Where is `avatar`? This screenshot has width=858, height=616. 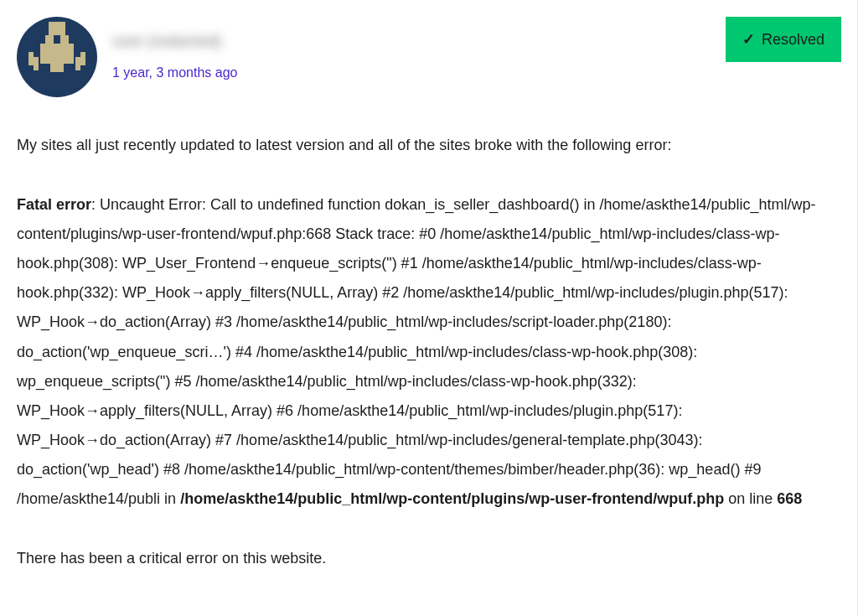
avatar is located at coordinates (57, 57).